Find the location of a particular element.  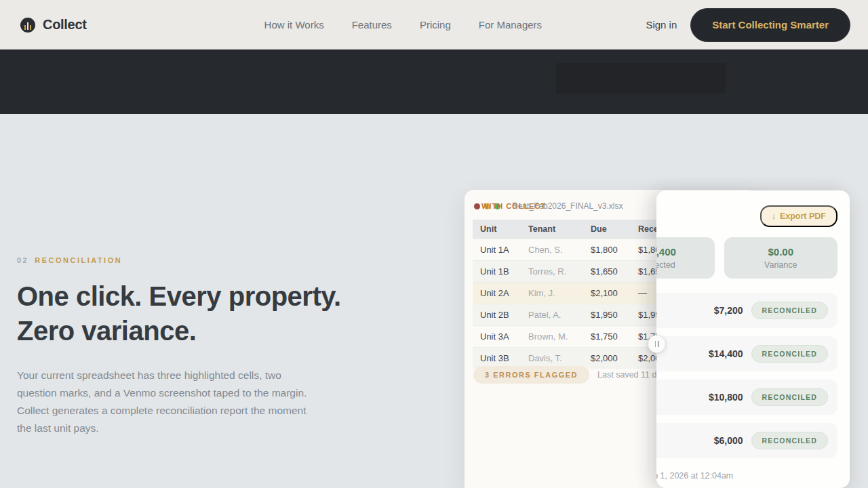

col-due: Due is located at coordinates (607, 229).